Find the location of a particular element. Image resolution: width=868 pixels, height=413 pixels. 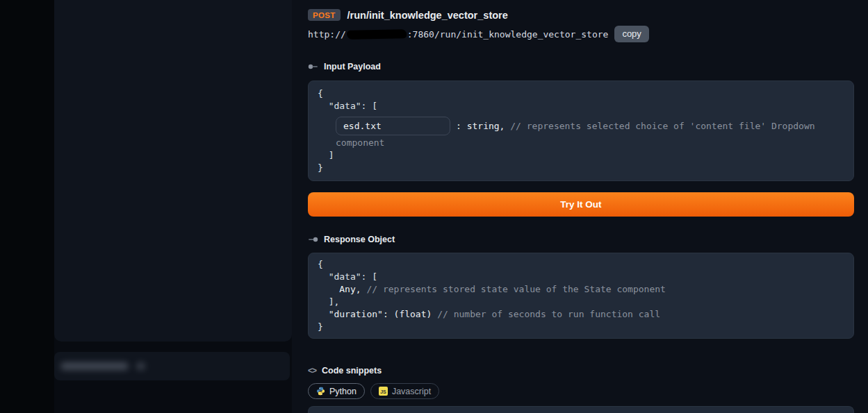

field-comment-wrap: component is located at coordinates (590, 143).